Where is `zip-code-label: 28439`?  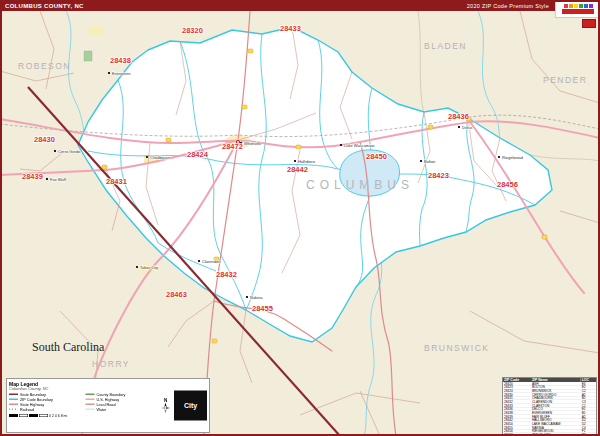 zip-code-label: 28439 is located at coordinates (32, 176).